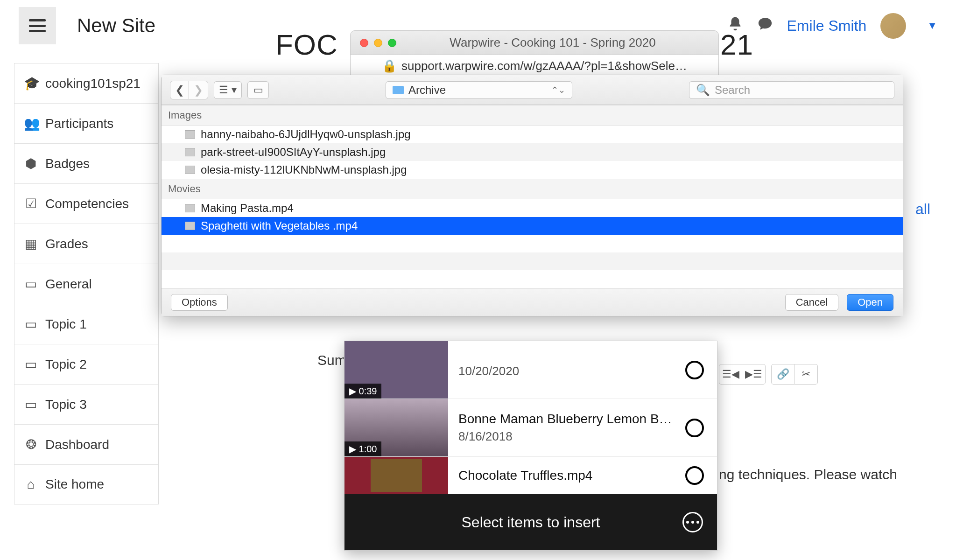  Describe the element at coordinates (86, 124) in the screenshot. I see `sidebar-item-participants: 👥Participants` at that location.